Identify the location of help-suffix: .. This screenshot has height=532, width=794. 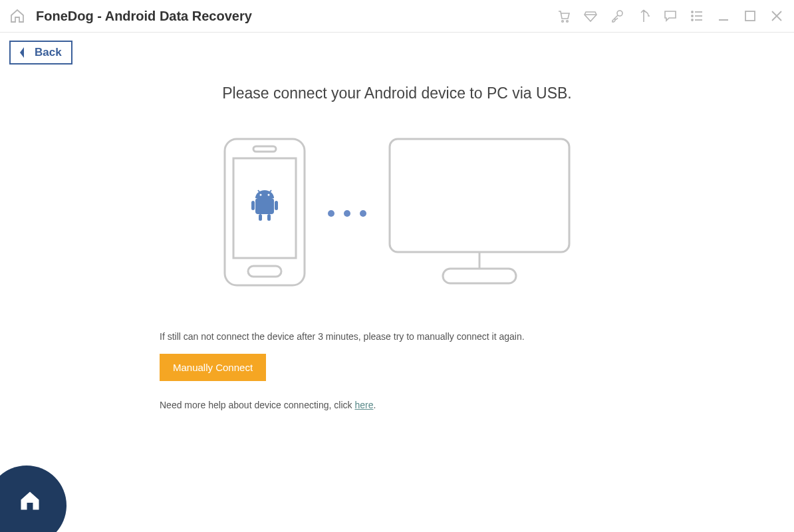
(374, 405).